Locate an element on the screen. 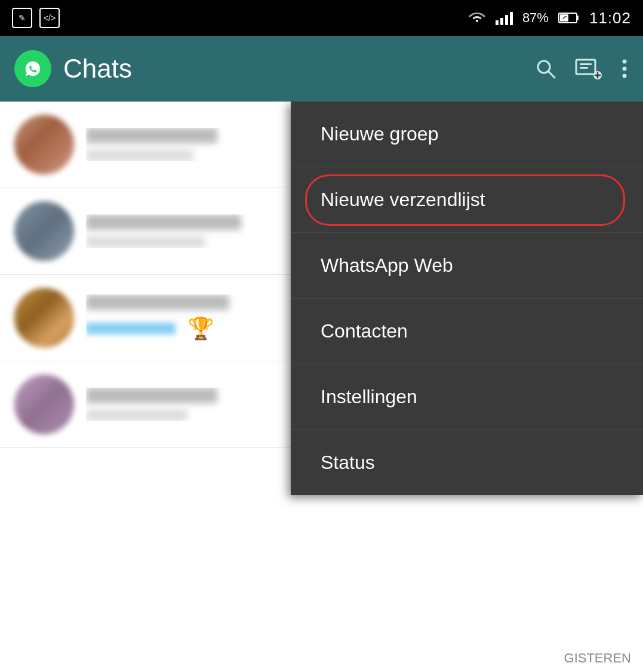 The height and width of the screenshot is (672, 643). app-title: Chats is located at coordinates (293, 69).